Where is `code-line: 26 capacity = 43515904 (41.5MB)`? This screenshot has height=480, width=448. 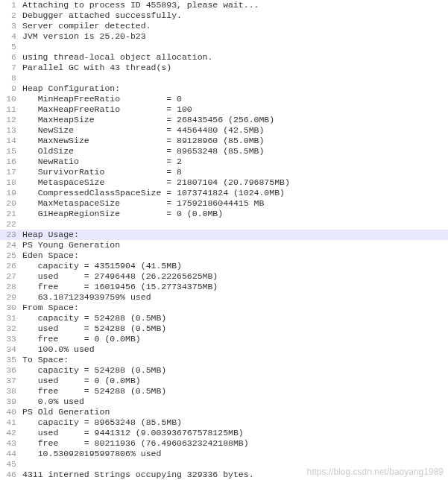 code-line: 26 capacity = 43515904 (41.5MB) is located at coordinates (224, 266).